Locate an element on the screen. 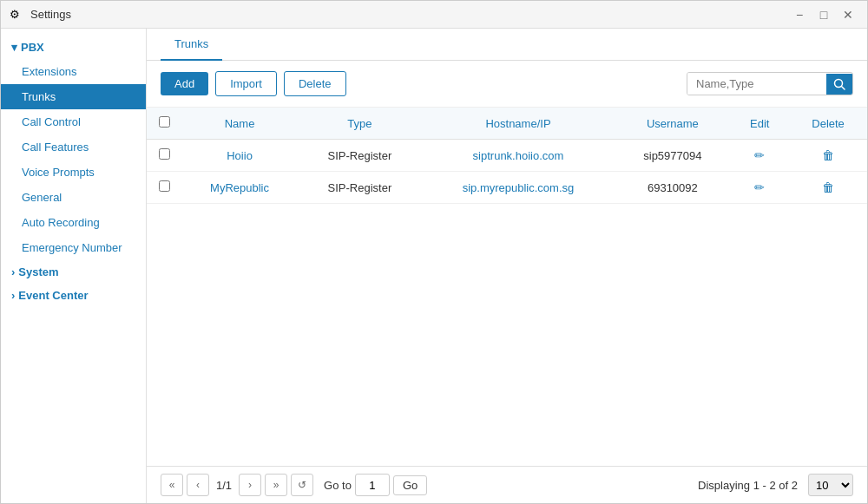 The height and width of the screenshot is (504, 868). window-controls: − □ ✕ is located at coordinates (824, 15).